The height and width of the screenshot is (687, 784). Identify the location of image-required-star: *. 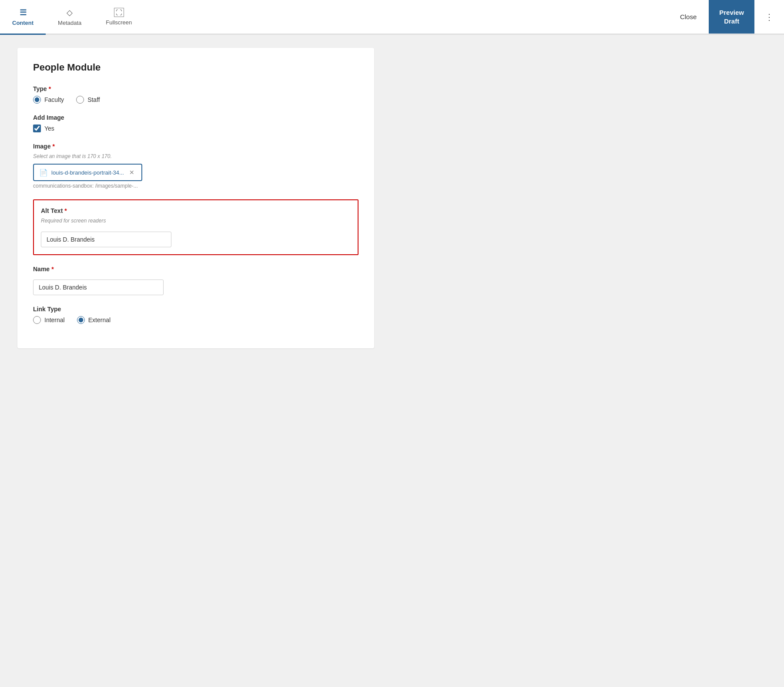
(53, 146).